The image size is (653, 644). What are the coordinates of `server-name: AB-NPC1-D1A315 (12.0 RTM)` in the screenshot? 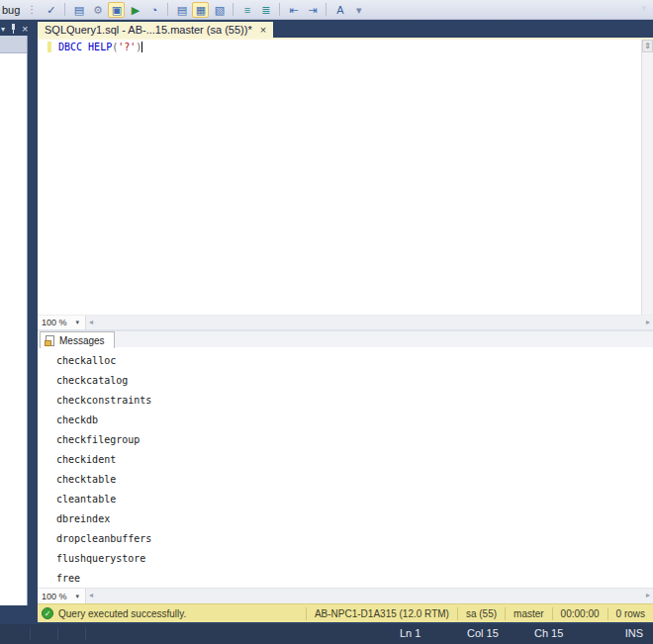 It's located at (382, 613).